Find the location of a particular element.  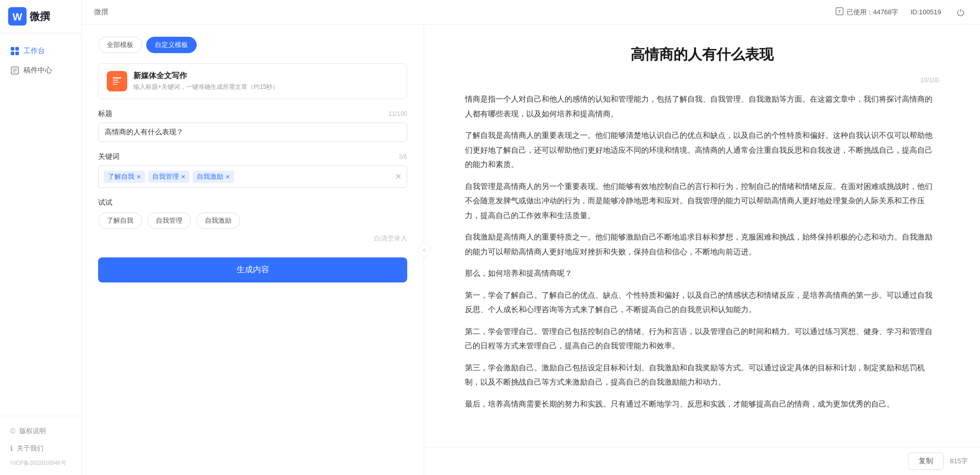

template-card-title: 新媒体全文写作 is located at coordinates (206, 76).